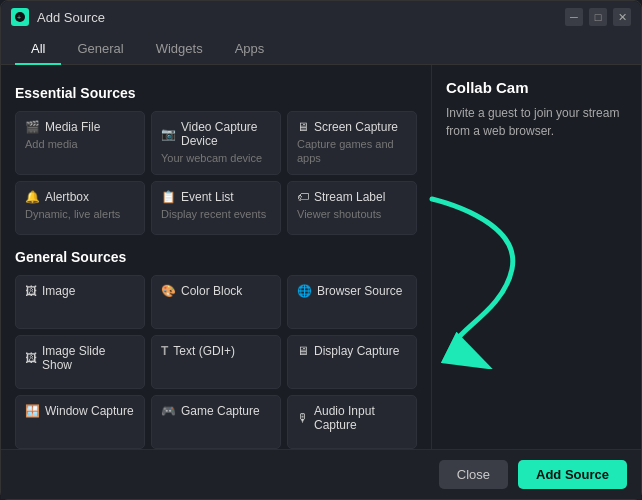 Image resolution: width=642 pixels, height=500 pixels. Describe the element at coordinates (32, 197) in the screenshot. I see `alertbox-icon: 🔔` at that location.